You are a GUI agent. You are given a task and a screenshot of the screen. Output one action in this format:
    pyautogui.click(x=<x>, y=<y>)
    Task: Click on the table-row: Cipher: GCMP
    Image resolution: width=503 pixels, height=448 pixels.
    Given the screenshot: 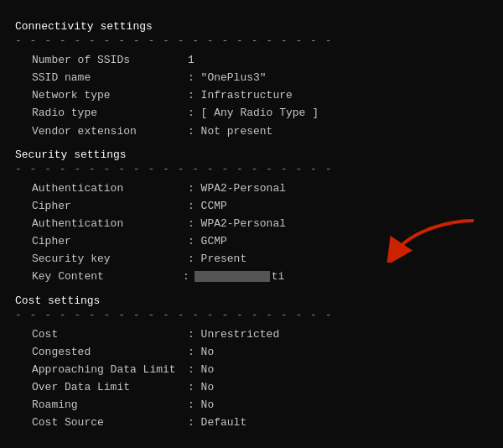 What is the action you would take?
    pyautogui.click(x=252, y=242)
    